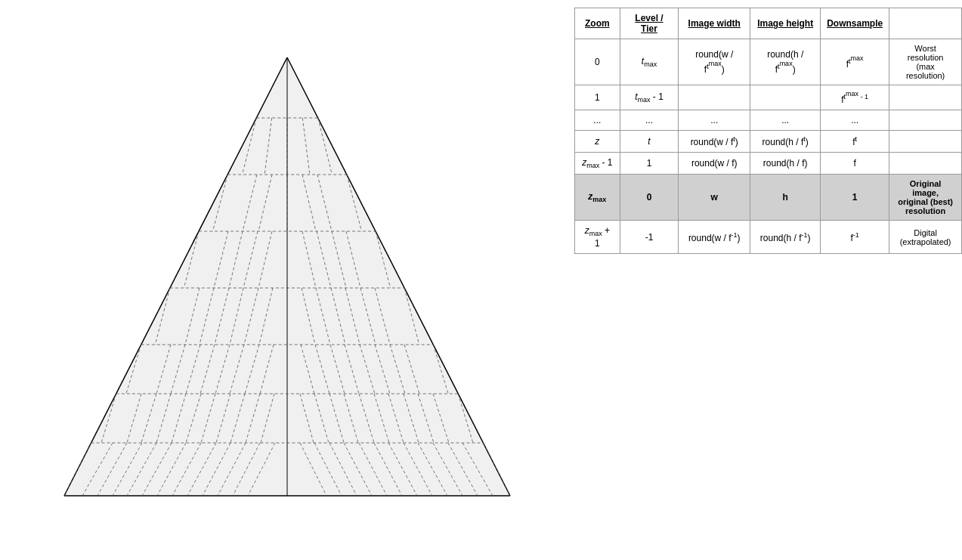  I want to click on table-row-zmax: zmax 0 w h 1 Original image,original (be…, so click(769, 198).